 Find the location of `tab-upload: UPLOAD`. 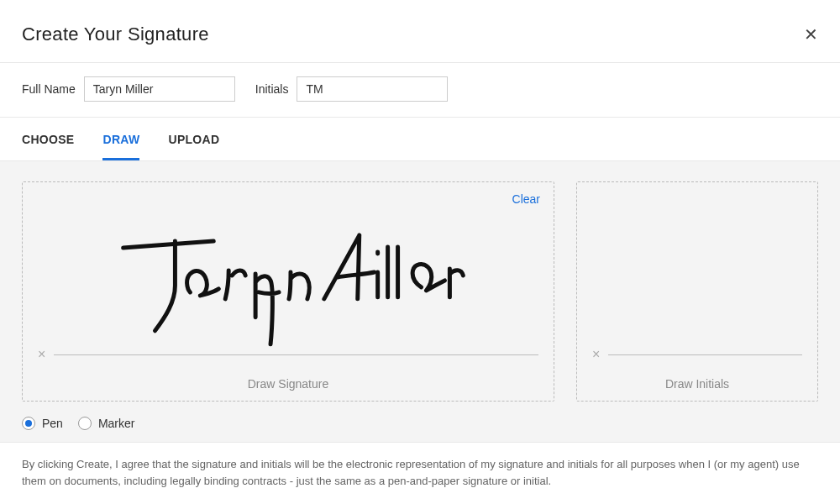

tab-upload: UPLOAD is located at coordinates (193, 139).